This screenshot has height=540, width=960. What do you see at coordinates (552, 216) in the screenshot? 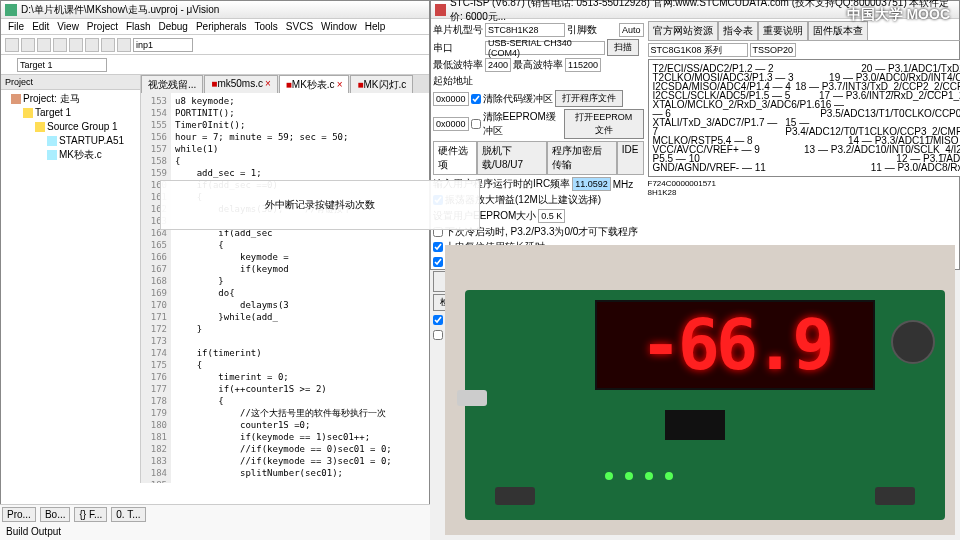
I see `eeprom-size-combo: 0.5 K` at bounding box center [552, 216].